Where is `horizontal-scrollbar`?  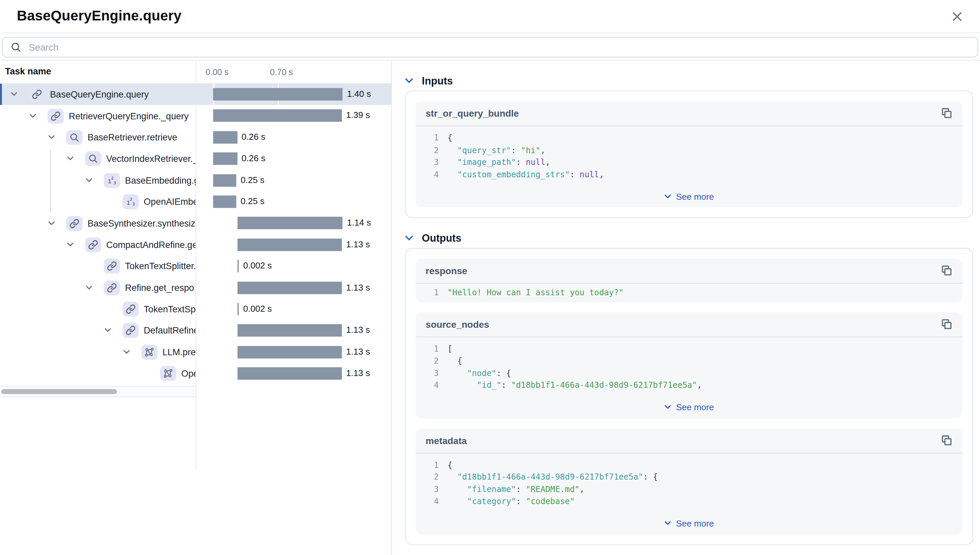
horizontal-scrollbar is located at coordinates (98, 392).